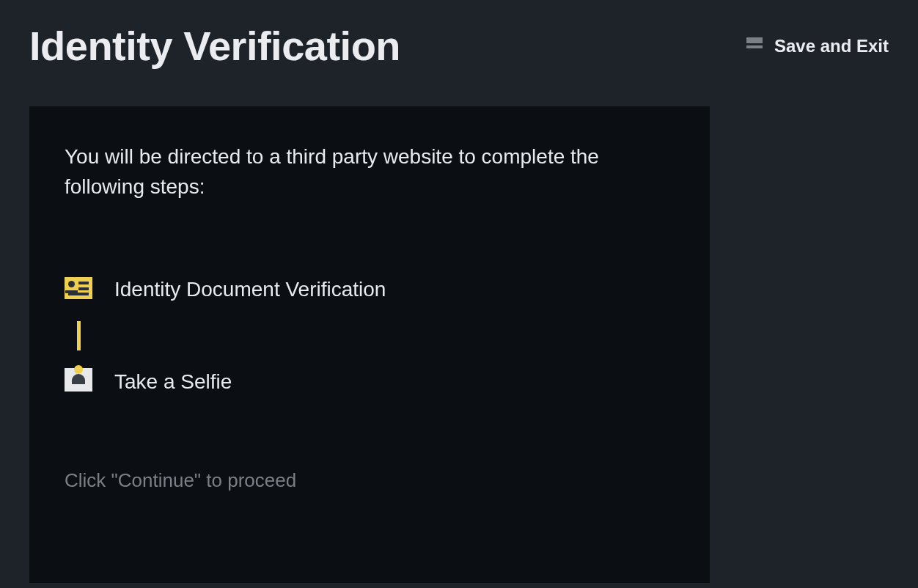 This screenshot has width=918, height=588. What do you see at coordinates (215, 45) in the screenshot?
I see `page-title: Identity Verification` at bounding box center [215, 45].